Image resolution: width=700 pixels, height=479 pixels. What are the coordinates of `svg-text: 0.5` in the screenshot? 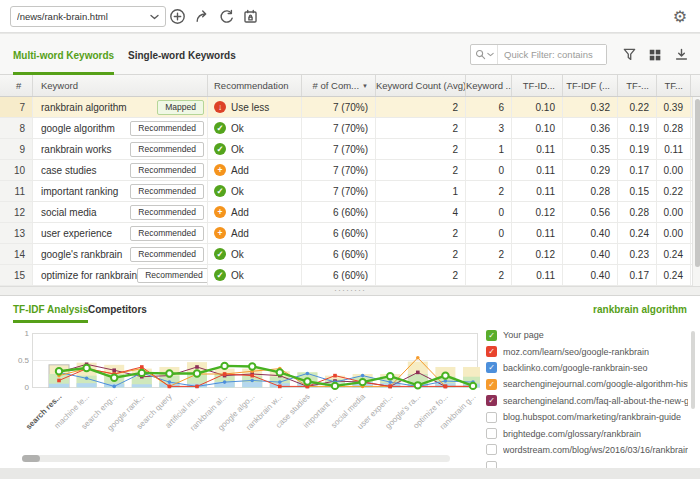 It's located at (24, 360).